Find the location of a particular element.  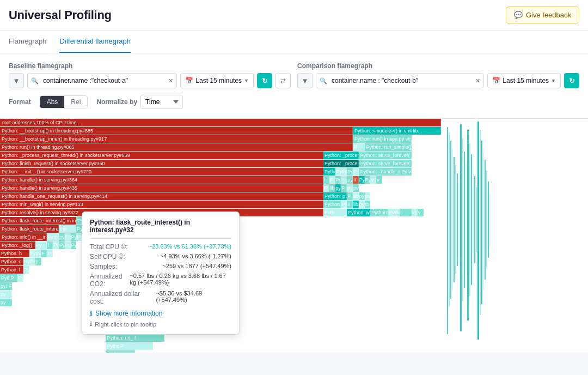

flame-segment: I is located at coordinates (344, 180).